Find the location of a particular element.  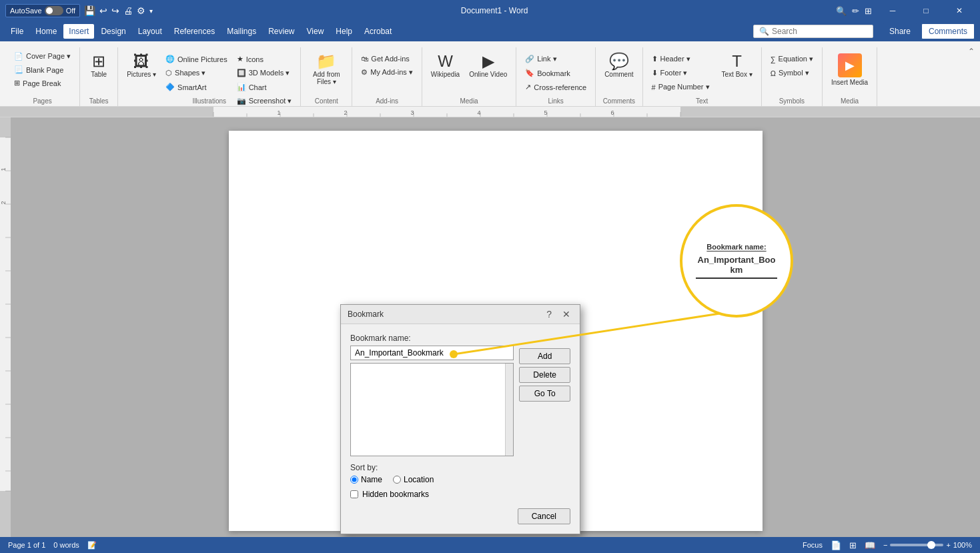

my-addins-button: ⚙ My Add-ins ▾ is located at coordinates (387, 72).